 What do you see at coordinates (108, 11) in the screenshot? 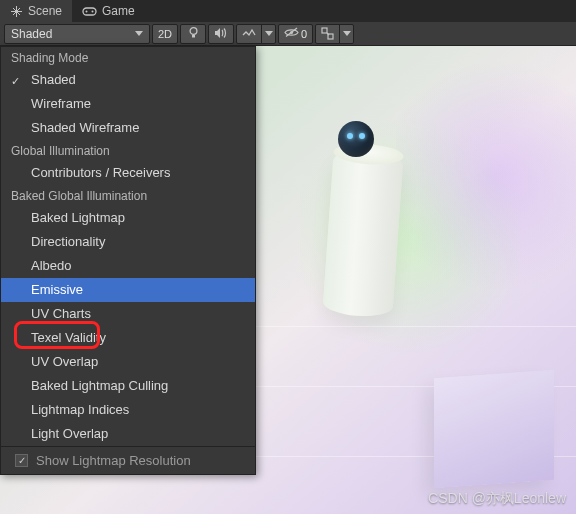
I see `tab-game: Game` at bounding box center [108, 11].